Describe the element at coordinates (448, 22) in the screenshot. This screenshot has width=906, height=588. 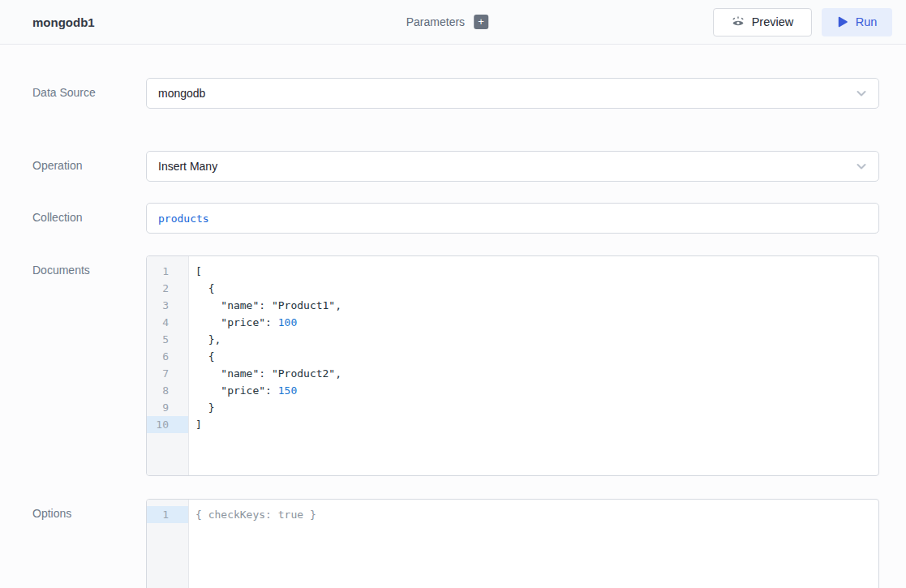
I see `parameters-section: Parameters +` at that location.